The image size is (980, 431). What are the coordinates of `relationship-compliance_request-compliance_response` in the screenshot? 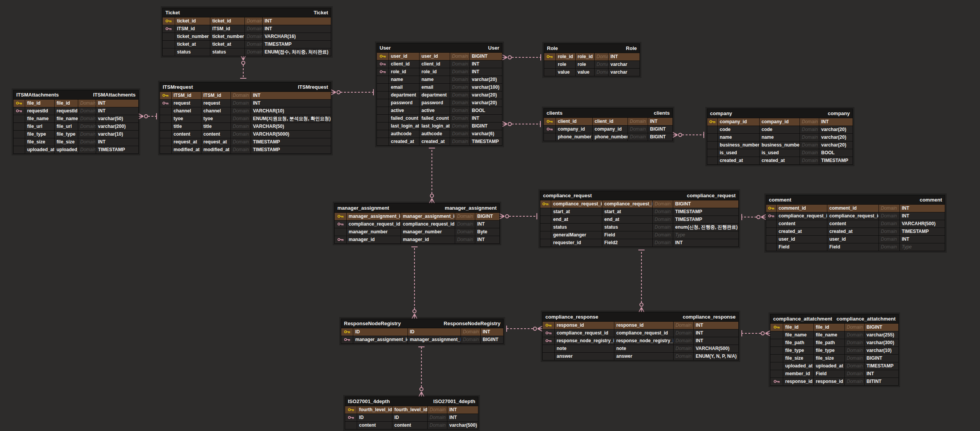 It's located at (641, 281).